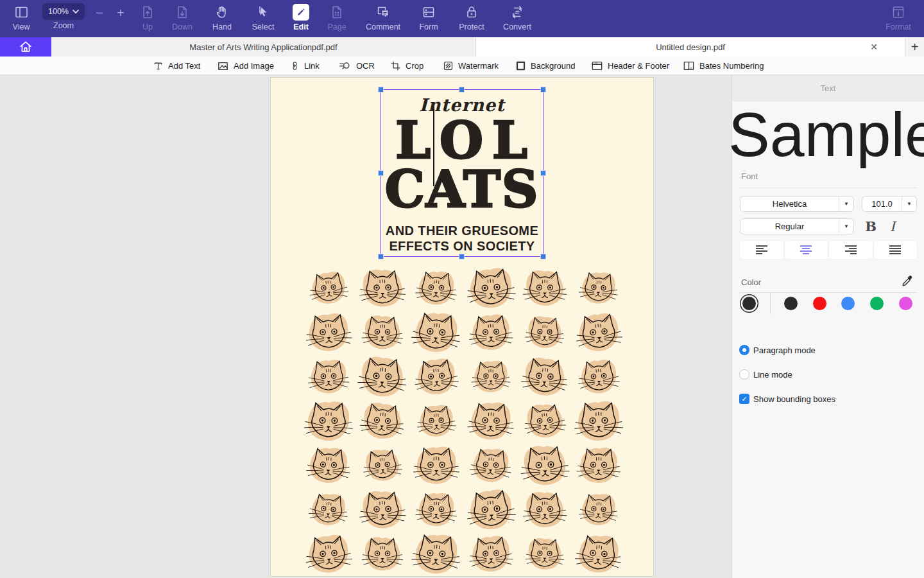 The height and width of the screenshot is (578, 924). What do you see at coordinates (744, 399) in the screenshot?
I see `checkbox-checked-icon: ✓` at bounding box center [744, 399].